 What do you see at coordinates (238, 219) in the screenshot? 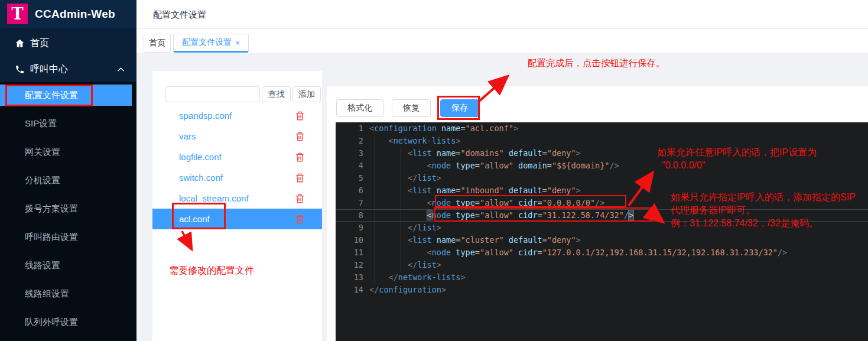
I see `file-row: acl.conf` at bounding box center [238, 219].